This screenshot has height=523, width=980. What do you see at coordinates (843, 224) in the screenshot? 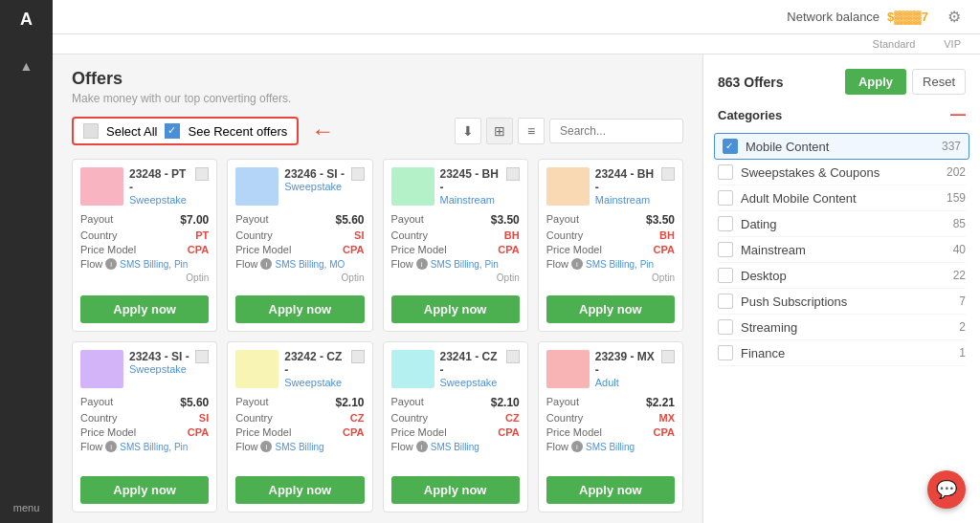
I see `category-name: Dating` at bounding box center [843, 224].